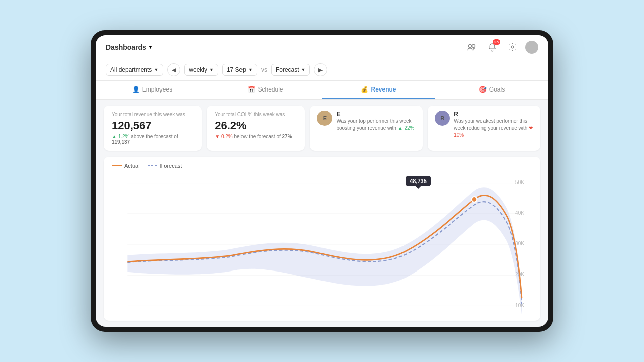  What do you see at coordinates (291, 70) in the screenshot?
I see `compare-select: Forecast ▼` at bounding box center [291, 70].